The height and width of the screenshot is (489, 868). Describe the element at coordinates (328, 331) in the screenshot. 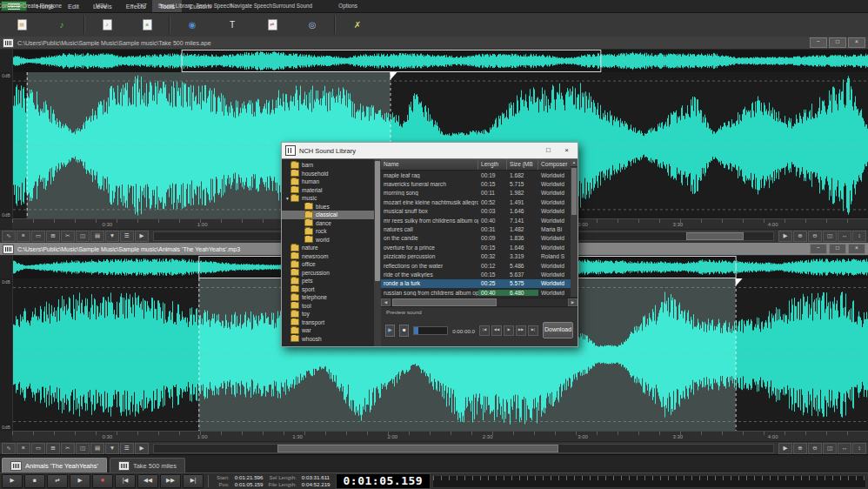

I see `tree-item-war: war` at that location.